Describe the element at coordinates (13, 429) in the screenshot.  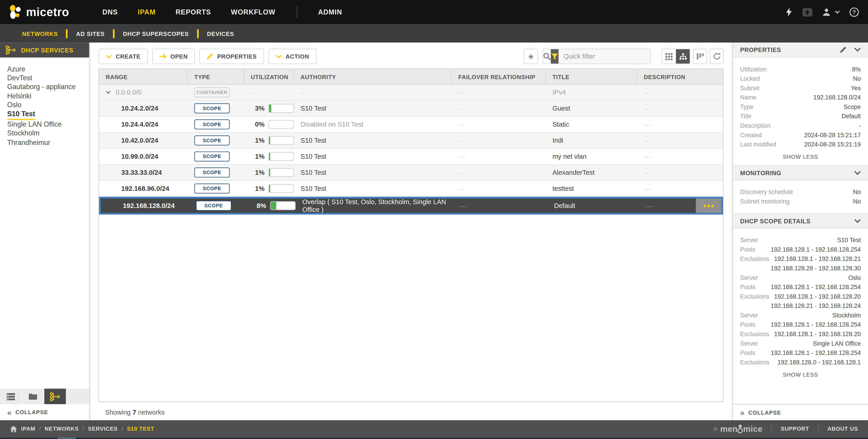
I see `home-icon` at that location.